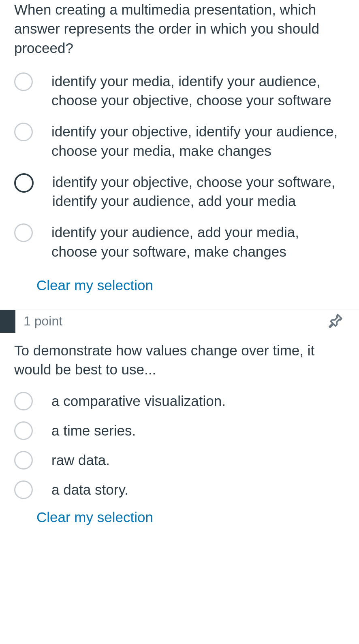 Image resolution: width=359 pixels, height=644 pixels. Describe the element at coordinates (180, 489) in the screenshot. I see `q2-option-4: a data story.` at that location.